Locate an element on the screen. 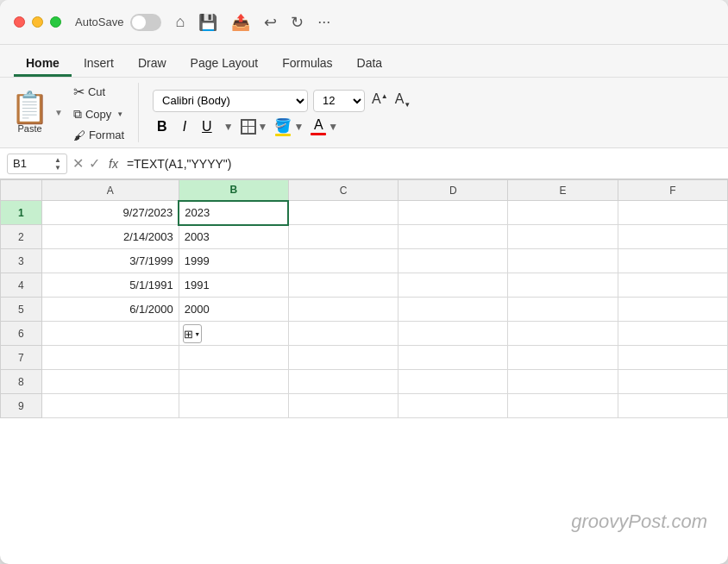 The height and width of the screenshot is (564, 728). maximize-button is located at coordinates (55, 22).